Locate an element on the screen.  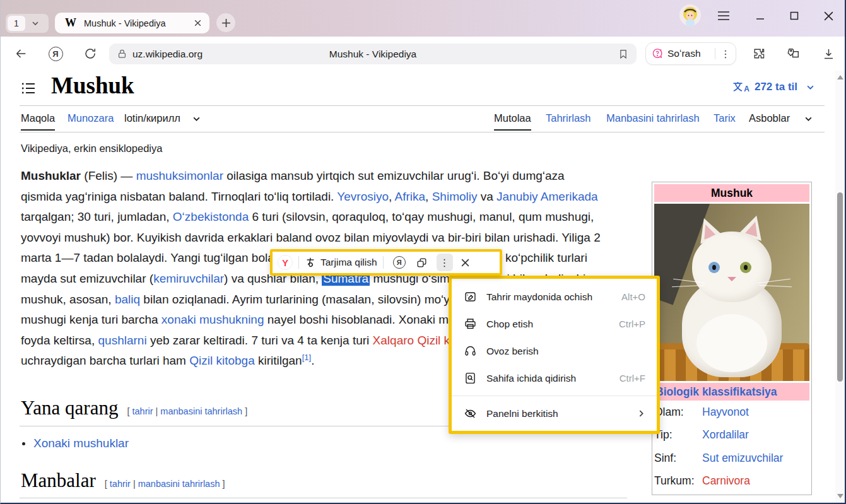
article-line: yovvoyi mushuk) bor. Kuyikish davrida er… is located at coordinates (333, 238).